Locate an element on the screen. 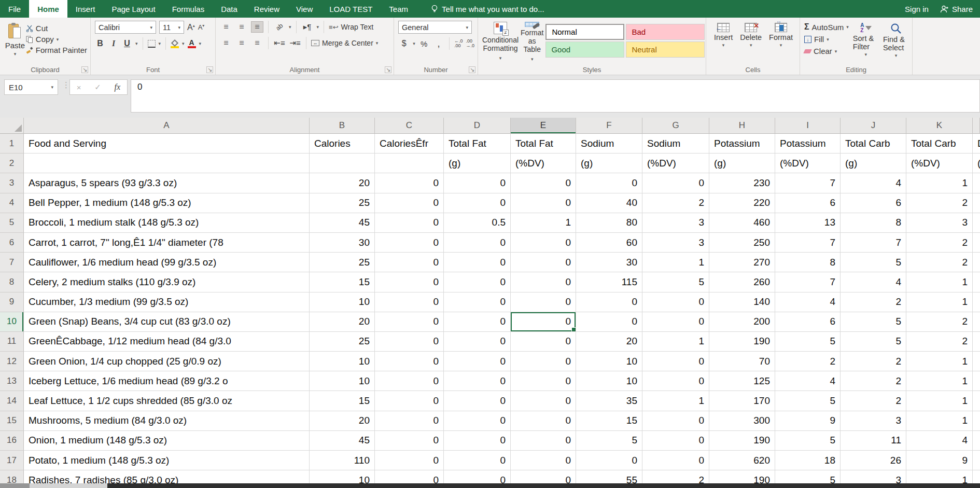  bottom-align-button: ≡ is located at coordinates (257, 27).